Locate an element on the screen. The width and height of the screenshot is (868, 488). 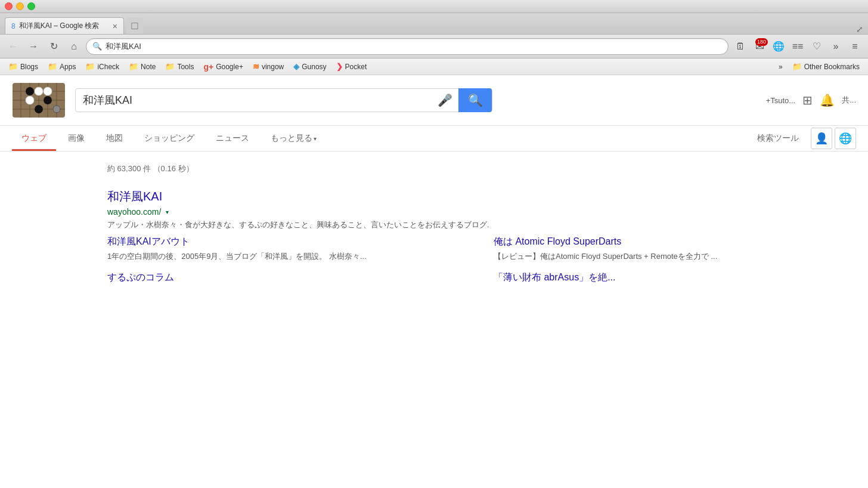
google-search-bar: 🎤 🔍 is located at coordinates (284, 100).